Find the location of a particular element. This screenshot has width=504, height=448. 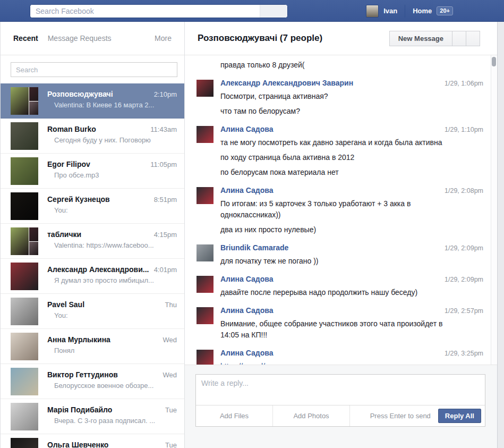

facebook-search-input is located at coordinates (144, 11).